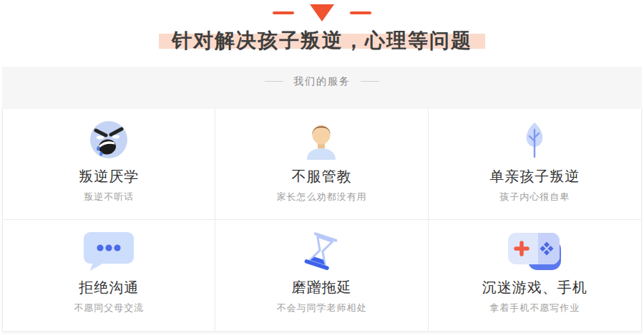  Describe the element at coordinates (321, 140) in the screenshot. I see `boy-avatar-icon` at that location.